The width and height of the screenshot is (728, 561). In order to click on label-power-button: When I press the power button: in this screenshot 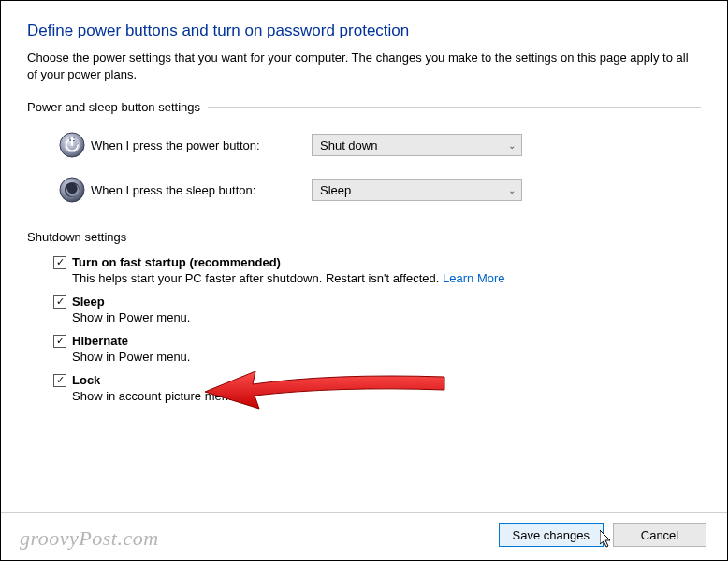, I will do `click(201, 146)`.